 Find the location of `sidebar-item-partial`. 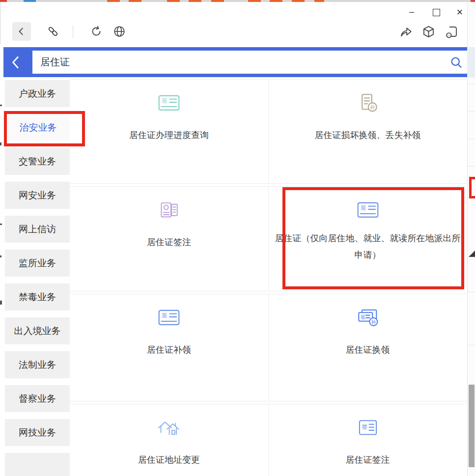

sidebar-item-partial is located at coordinates (37, 465).